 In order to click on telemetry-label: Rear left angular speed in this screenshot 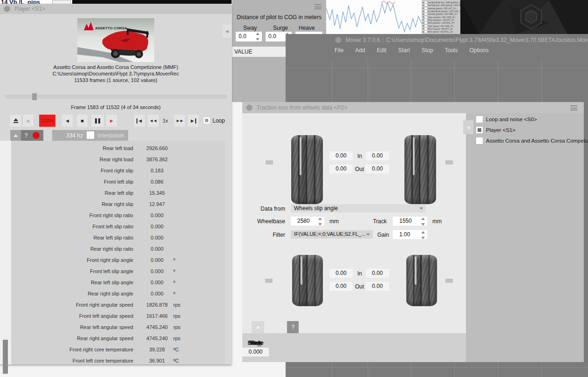, I will do `click(72, 327)`.